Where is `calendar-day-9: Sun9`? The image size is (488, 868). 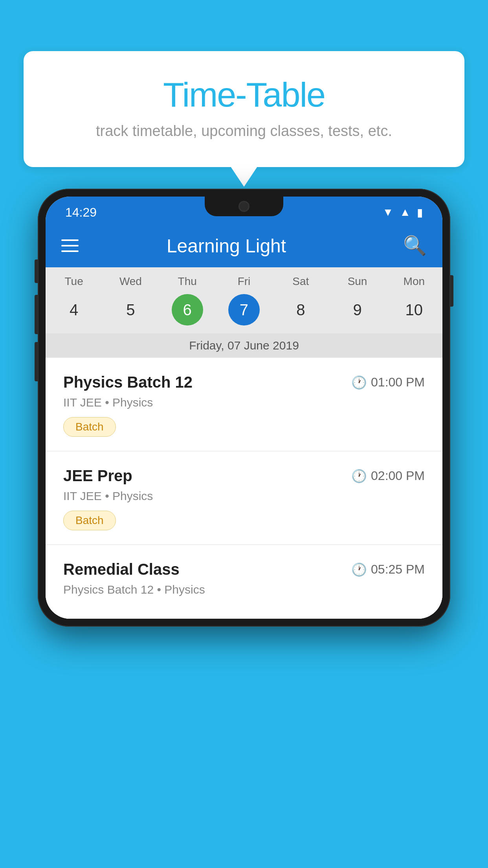
calendar-day-9: Sun9 is located at coordinates (357, 304).